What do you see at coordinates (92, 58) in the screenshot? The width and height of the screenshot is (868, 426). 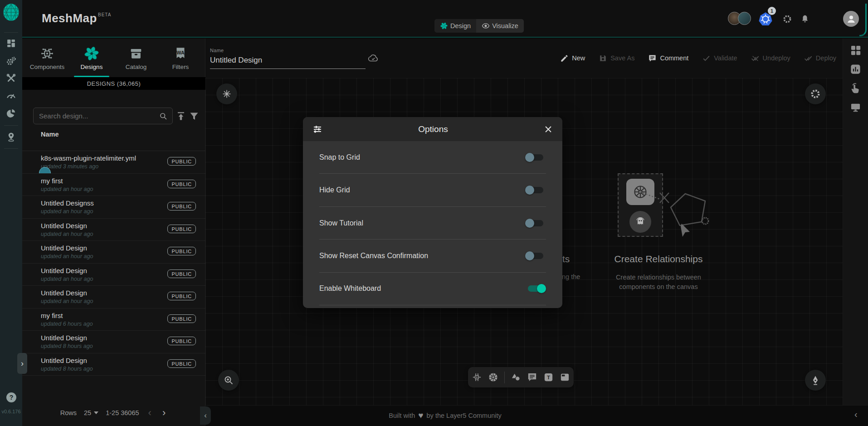 I see `tab-designs: Designs` at bounding box center [92, 58].